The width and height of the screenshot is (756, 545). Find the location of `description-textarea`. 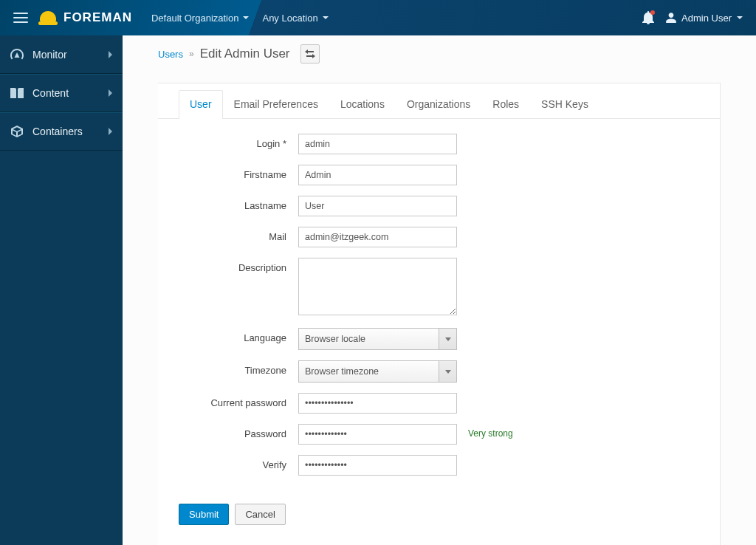

description-textarea is located at coordinates (378, 287).